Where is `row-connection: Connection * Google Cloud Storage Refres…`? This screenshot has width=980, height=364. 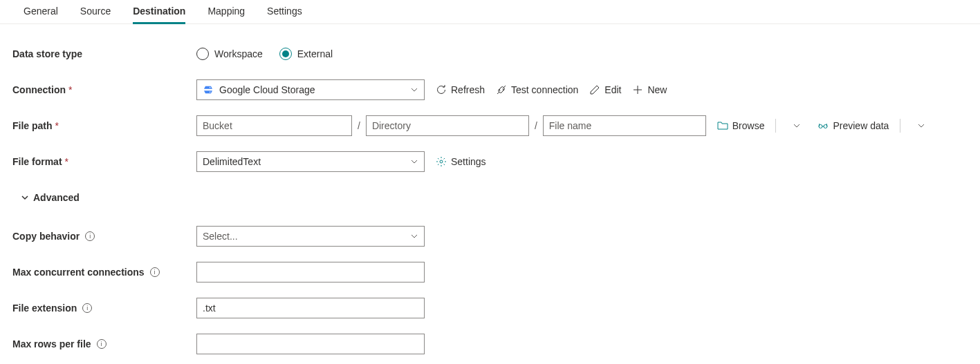
row-connection: Connection * Google Cloud Storage Refres… is located at coordinates (490, 90).